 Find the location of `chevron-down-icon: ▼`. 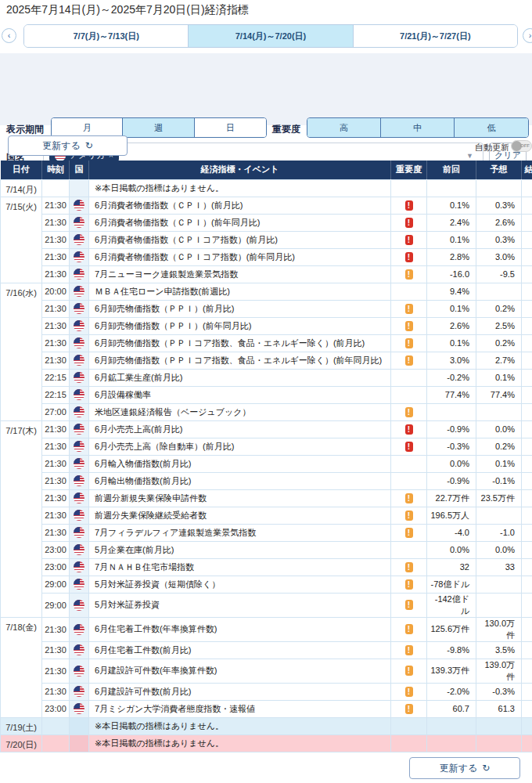

chevron-down-icon: ▼ is located at coordinates (469, 156).